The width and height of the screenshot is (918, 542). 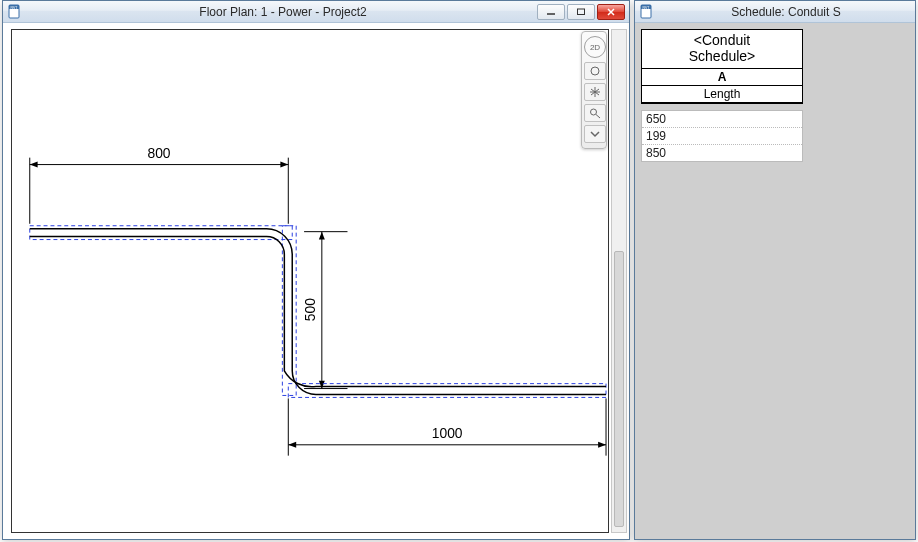 What do you see at coordinates (283, 12) in the screenshot?
I see `floorplan-title: Floor Plan: 1 - Power - Project2` at bounding box center [283, 12].